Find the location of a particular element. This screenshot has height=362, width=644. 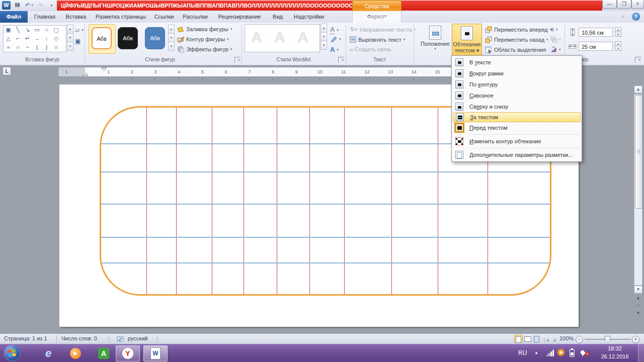

shape-style-1: Абв is located at coordinates (102, 38).